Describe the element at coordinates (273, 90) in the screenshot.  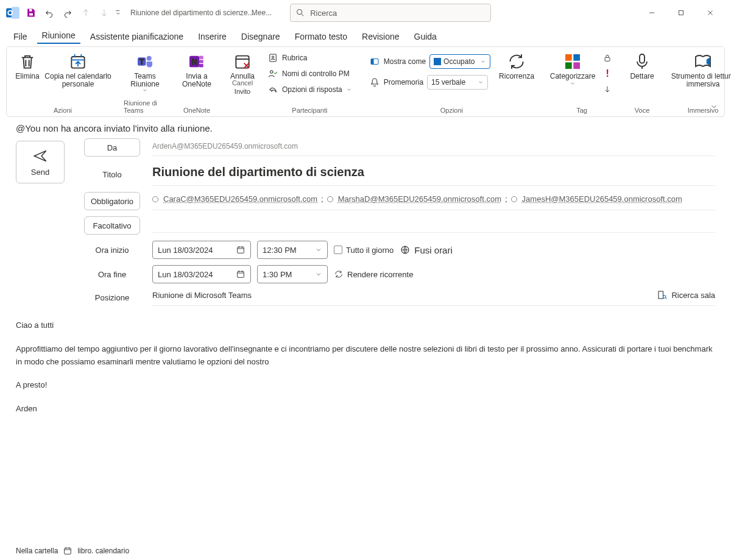
I see `reply-icon` at that location.